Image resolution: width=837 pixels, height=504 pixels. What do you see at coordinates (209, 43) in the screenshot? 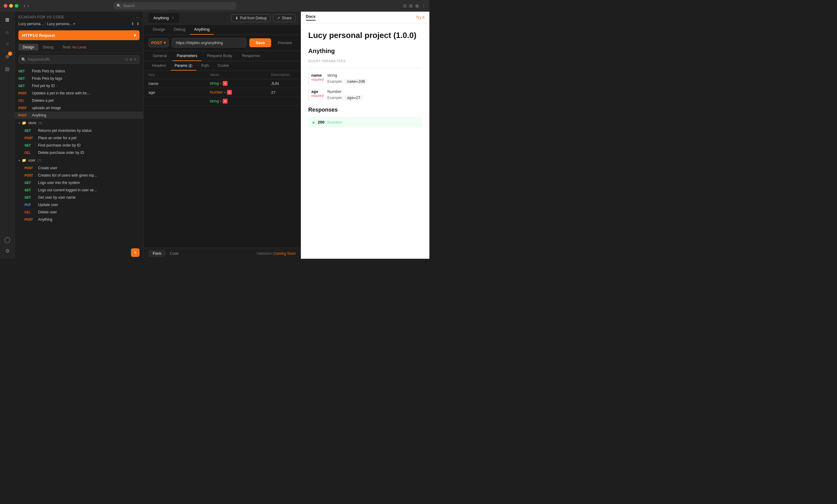
I see `url-input` at bounding box center [209, 43].